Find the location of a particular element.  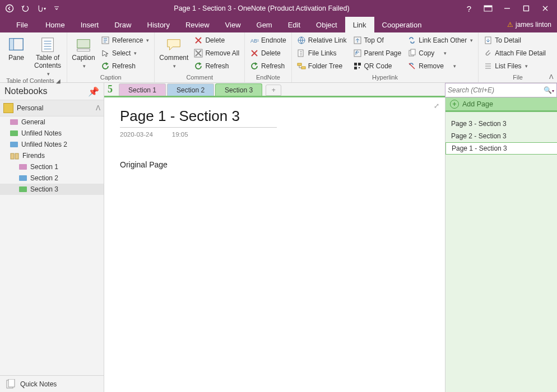

user-account: ⚠ james linton is located at coordinates (529, 25).